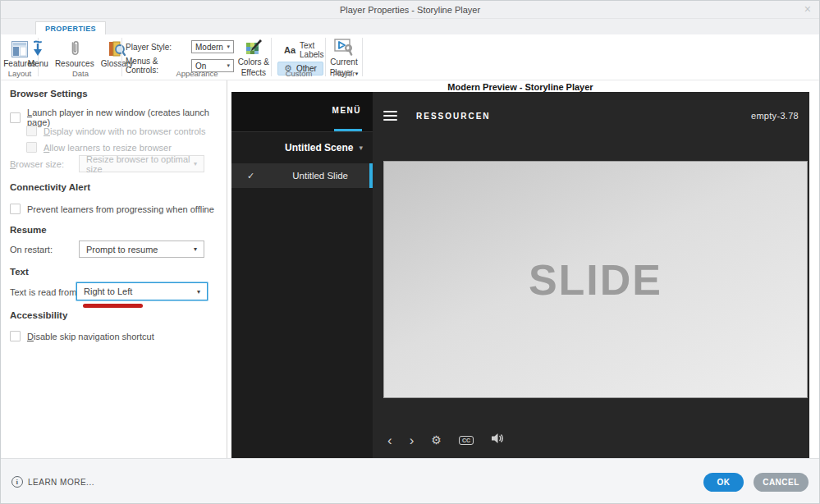 The height and width of the screenshot is (504, 820). What do you see at coordinates (390, 440) in the screenshot?
I see `previous-slide-icon: ‹` at bounding box center [390, 440].